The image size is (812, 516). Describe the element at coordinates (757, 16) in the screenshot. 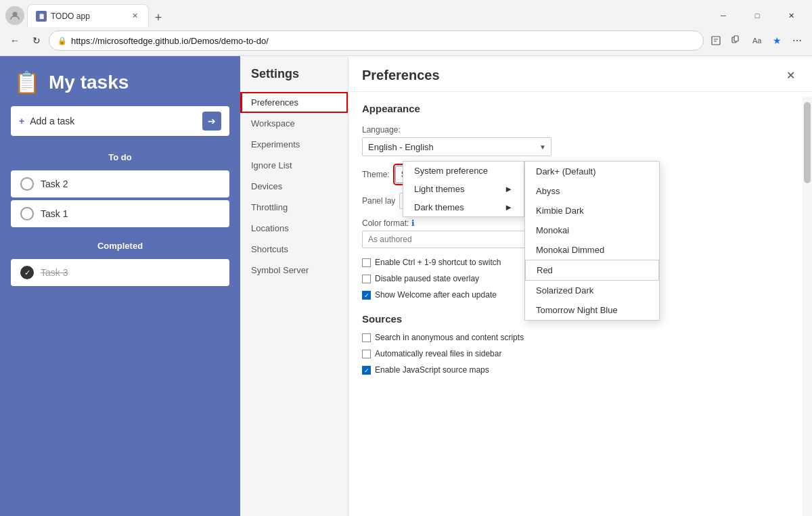

I see `window-controls: ─ □ ✕` at that location.